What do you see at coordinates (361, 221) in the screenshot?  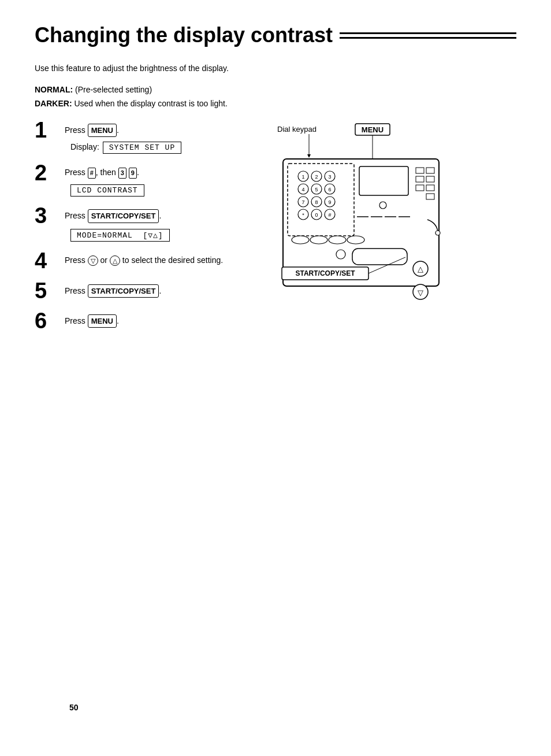 I see `diagram-wrapper: Dial keypad MENU` at bounding box center [361, 221].